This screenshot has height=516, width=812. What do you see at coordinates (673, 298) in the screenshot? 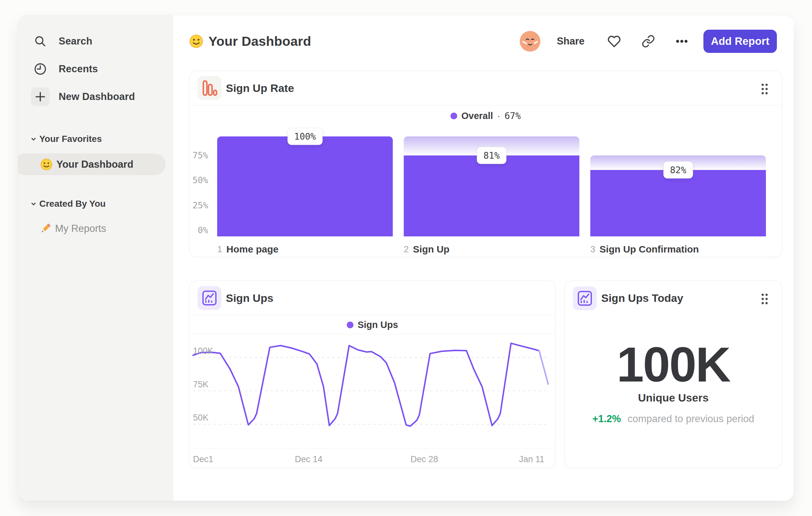
I see `card-header: Sign Ups Today` at bounding box center [673, 298].